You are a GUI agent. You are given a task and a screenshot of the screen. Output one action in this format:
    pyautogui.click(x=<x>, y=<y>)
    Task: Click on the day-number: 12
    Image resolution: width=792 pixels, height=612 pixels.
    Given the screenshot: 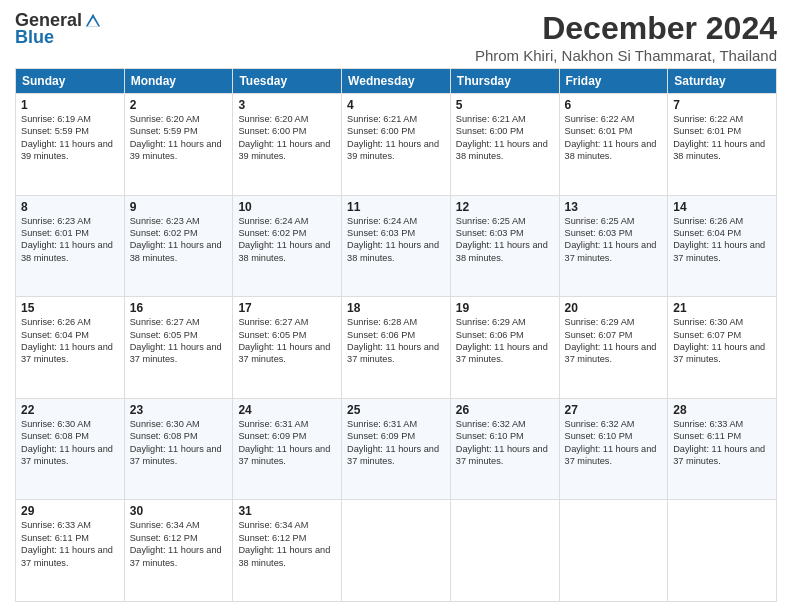 What is the action you would take?
    pyautogui.click(x=505, y=207)
    